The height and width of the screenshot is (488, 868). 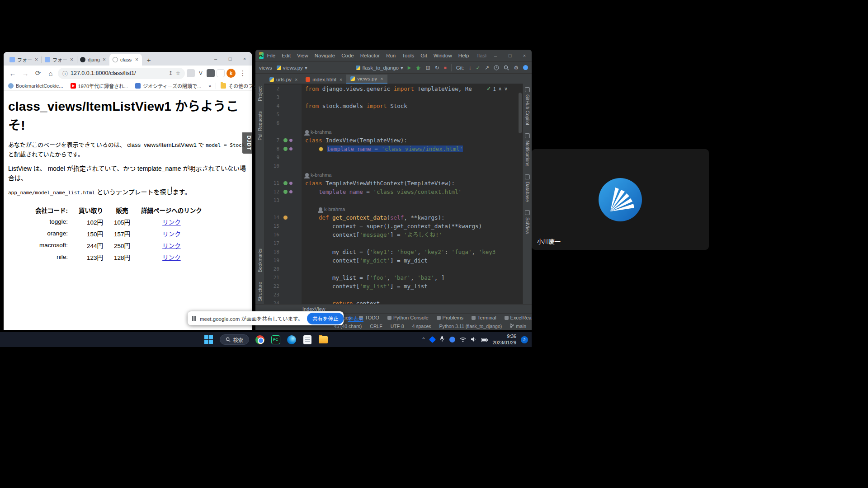 What do you see at coordinates (38, 73) in the screenshot?
I see `reload-icon: ⟳` at bounding box center [38, 73].